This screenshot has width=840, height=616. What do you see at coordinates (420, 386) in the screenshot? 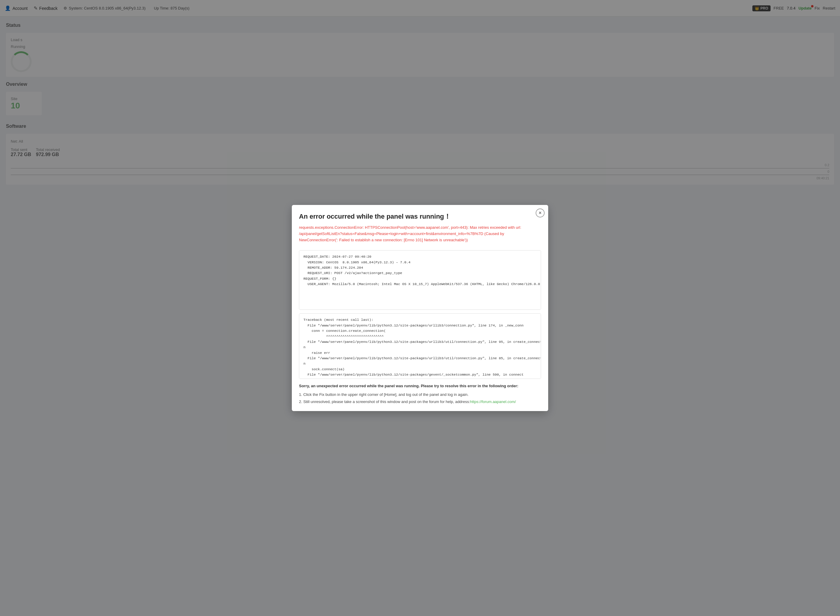
I see `footer-sorry-text: Sorry, an unexpected error occurred whil…` at bounding box center [420, 386].